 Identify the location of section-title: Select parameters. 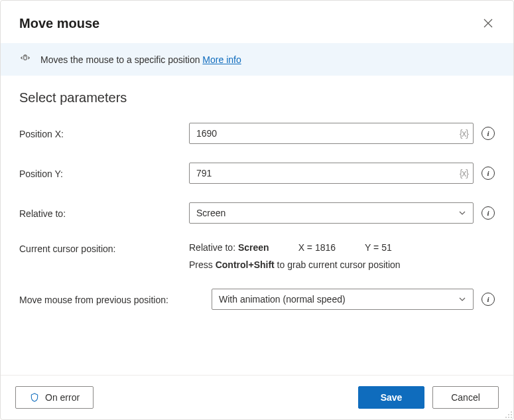
(257, 98).